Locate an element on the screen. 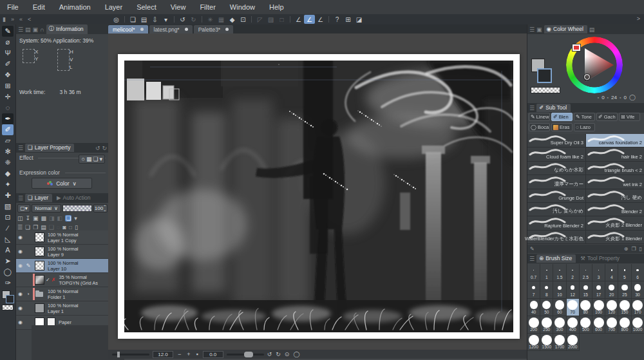  brush-size-250: 250 is located at coordinates (547, 325).